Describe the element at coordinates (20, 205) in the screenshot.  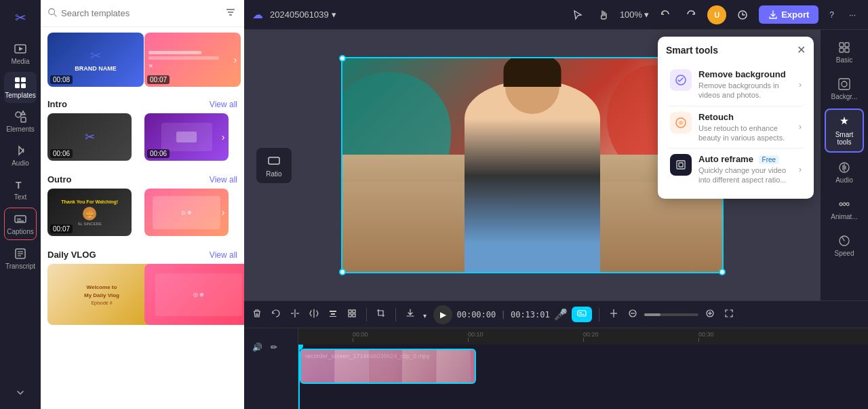
I see `sidebar: ✂ Media Templates Elements Audio T Text …` at that location.